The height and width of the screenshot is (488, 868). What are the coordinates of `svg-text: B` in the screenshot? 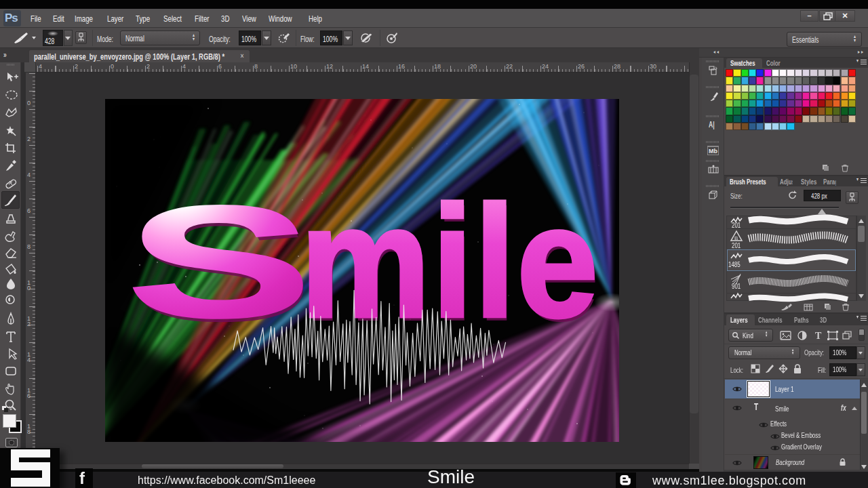 It's located at (736, 239).